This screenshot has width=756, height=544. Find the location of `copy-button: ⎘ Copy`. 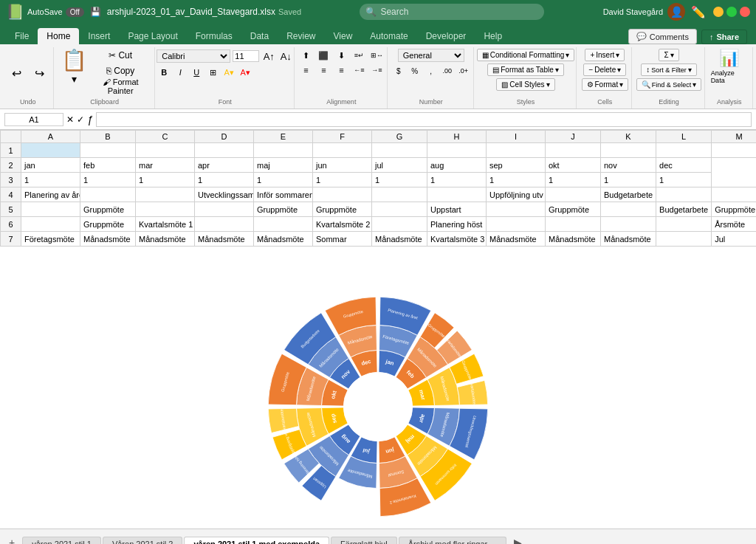

copy-button: ⎘ Copy is located at coordinates (121, 71).